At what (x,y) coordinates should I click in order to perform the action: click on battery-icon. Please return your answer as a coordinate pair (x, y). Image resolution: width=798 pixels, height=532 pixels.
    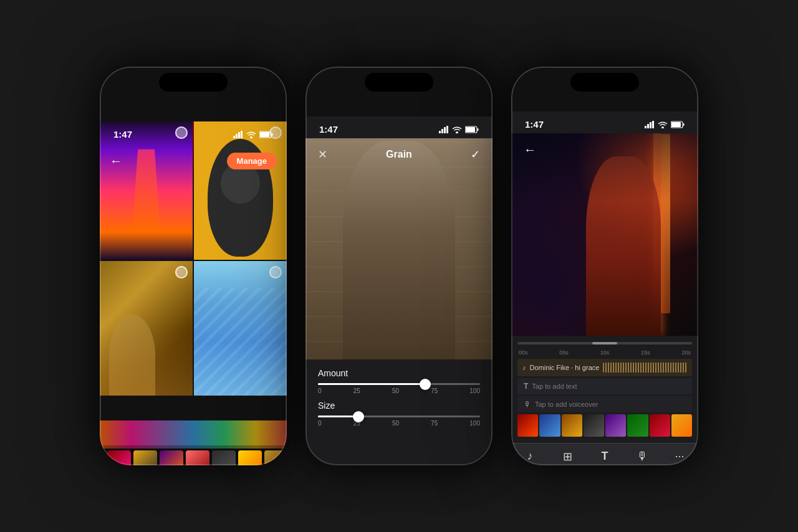
    Looking at the image, I should click on (266, 135).